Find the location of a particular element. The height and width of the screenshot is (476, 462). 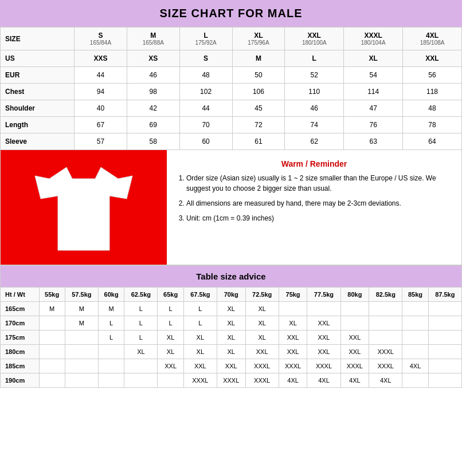

size-cell-0-4: L is located at coordinates (314, 58).